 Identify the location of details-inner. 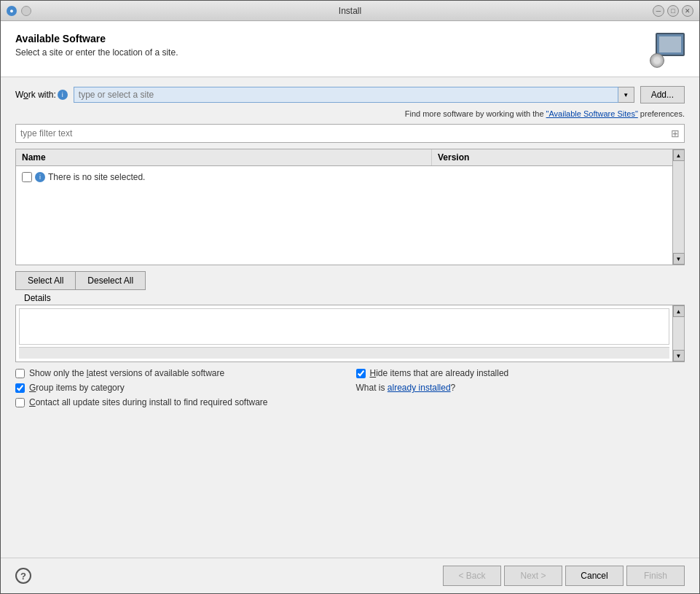
(344, 334).